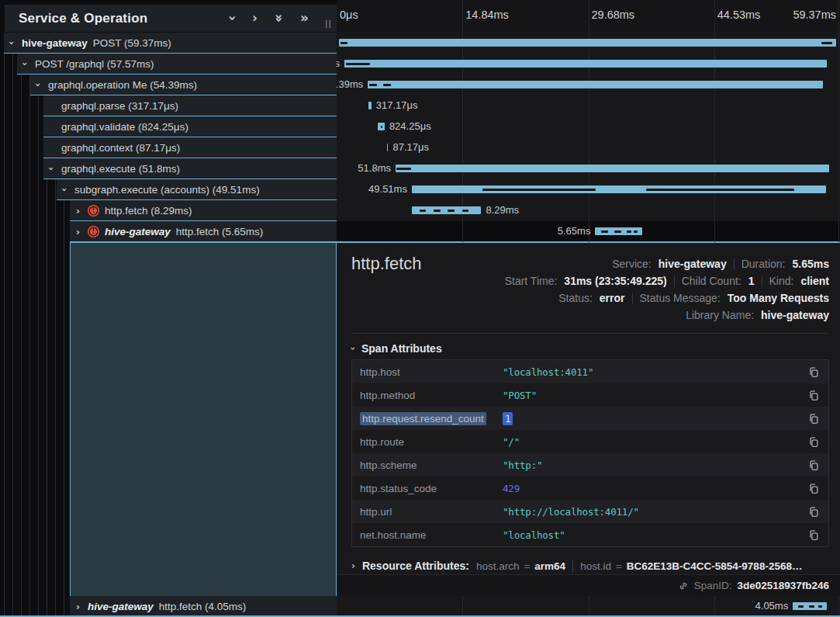 This screenshot has width=840, height=617. What do you see at coordinates (171, 19) in the screenshot?
I see `tree-header: Service & Operation ››»»` at bounding box center [171, 19].